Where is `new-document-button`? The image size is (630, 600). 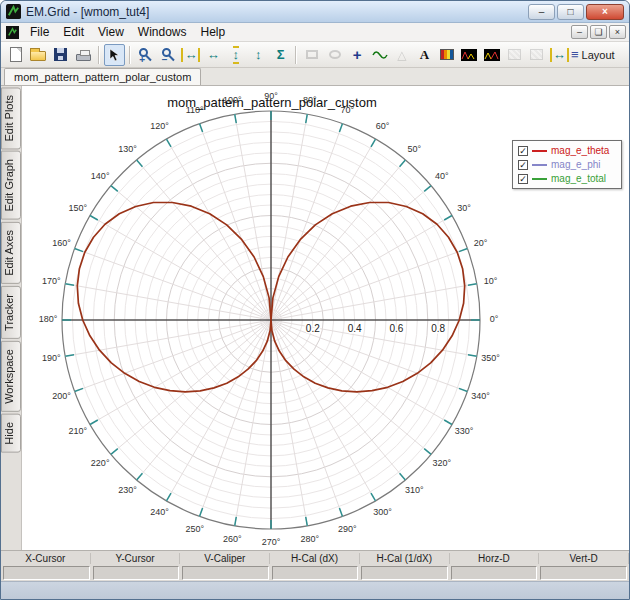
new-document-button is located at coordinates (16, 55).